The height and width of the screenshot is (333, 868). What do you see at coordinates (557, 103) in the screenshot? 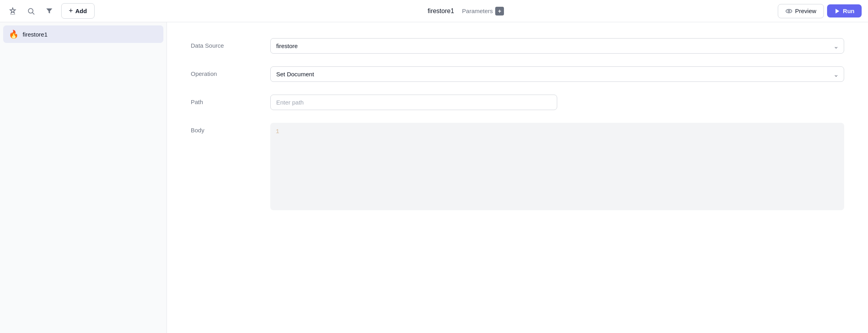
I see `path-control` at bounding box center [557, 103].